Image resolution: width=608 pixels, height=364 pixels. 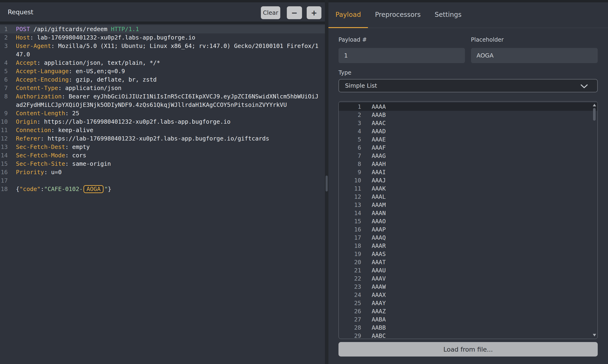 What do you see at coordinates (468, 181) in the screenshot?
I see `payload-list-item: 10AAAJ` at bounding box center [468, 181].